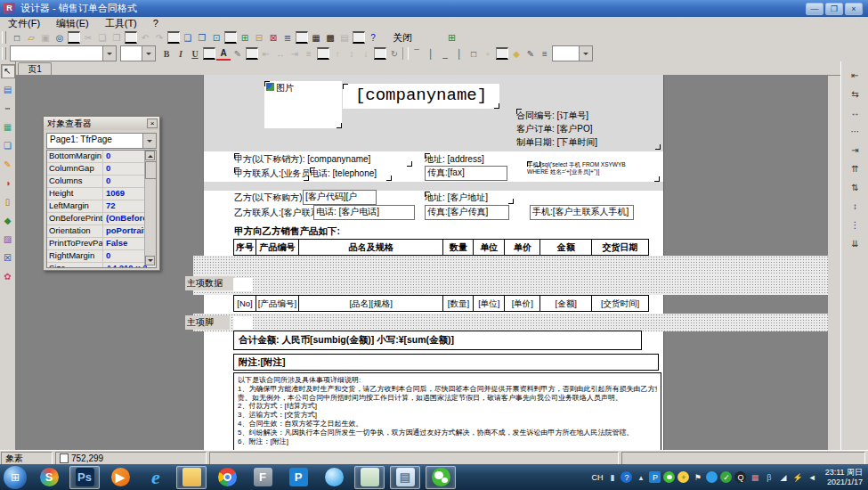 The image size is (868, 490). What do you see at coordinates (856, 132) in the screenshot?
I see `space-equally-horizontally-button: ⋯` at bounding box center [856, 132].